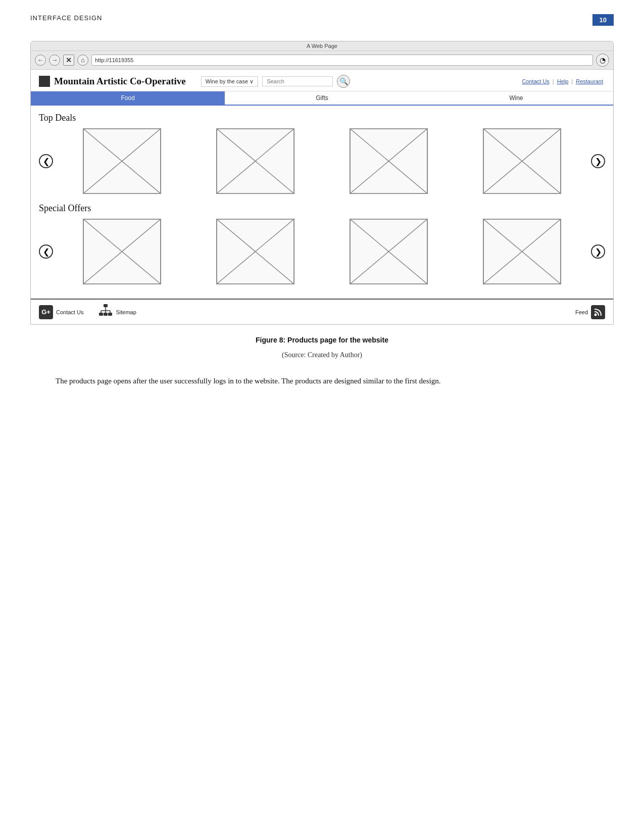  Describe the element at coordinates (128, 98) in the screenshot. I see `nav-food: Food` at that location.